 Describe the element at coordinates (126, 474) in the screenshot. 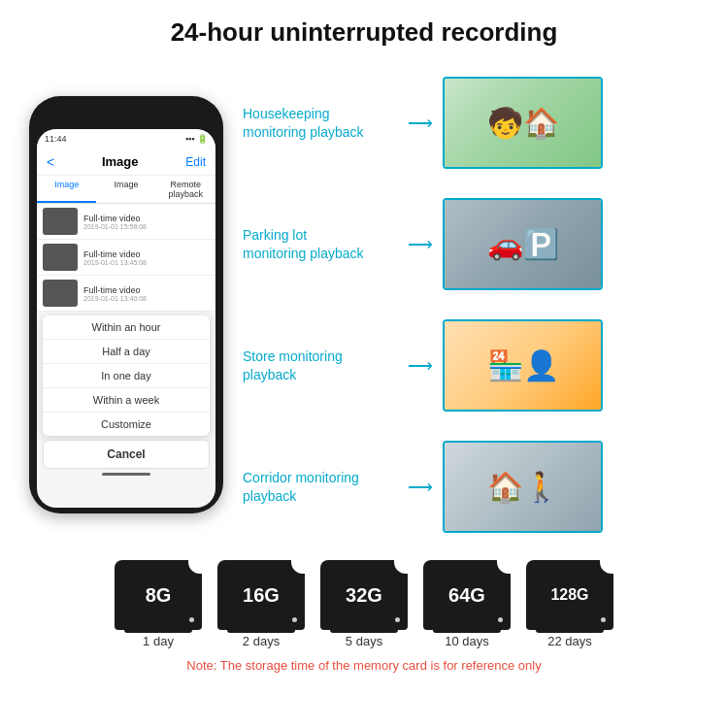

I see `home-indicator` at that location.